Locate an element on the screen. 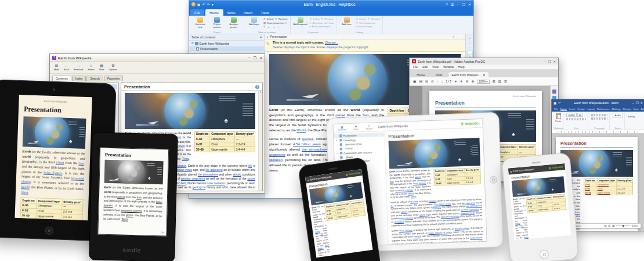 This screenshot has height=261, width=644. close-tab-icon: ✕ is located at coordinates (484, 75).